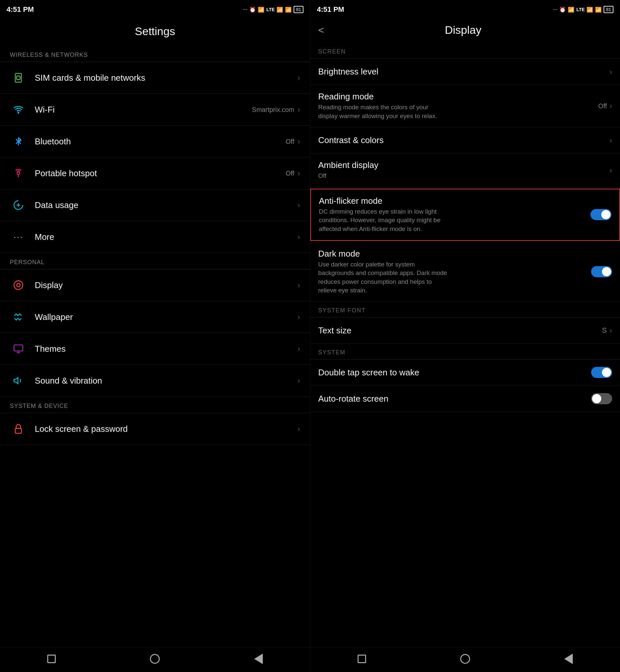 This screenshot has height=672, width=620. Describe the element at coordinates (166, 429) in the screenshot. I see `lock-title: Lock screen & password` at that location.